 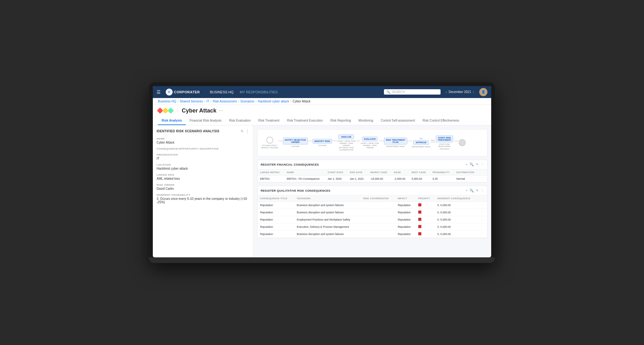 What do you see at coordinates (474, 92) in the screenshot?
I see `date-next-arrow: ›` at bounding box center [474, 92].